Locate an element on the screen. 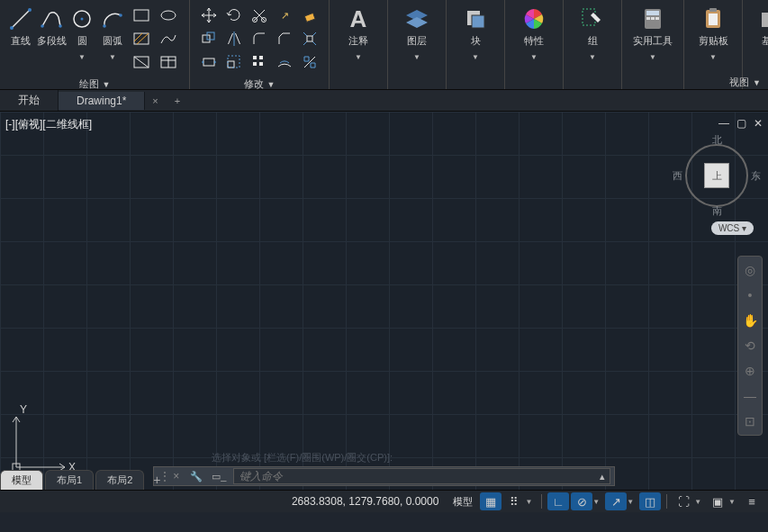 The height and width of the screenshot is (532, 768). erase-button is located at coordinates (310, 15).